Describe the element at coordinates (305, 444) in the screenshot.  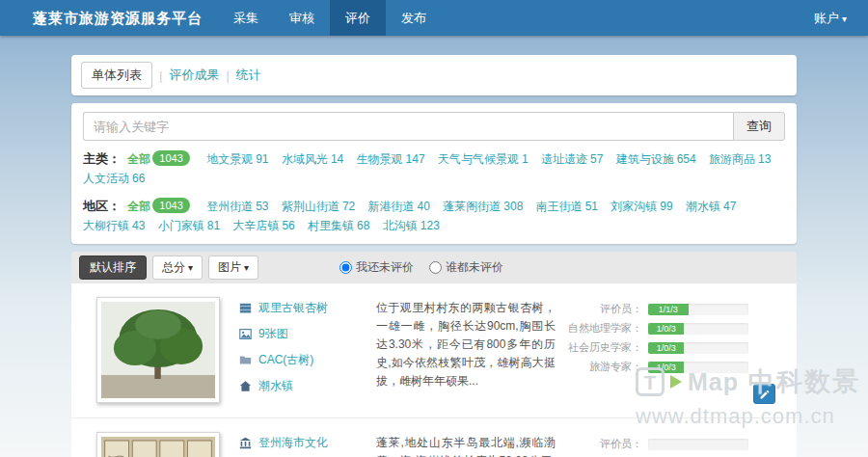
I see `resource-details: 登州海市文化 3张图 HBB(文学艺术作品) 蓬莱阁街道` at that location.